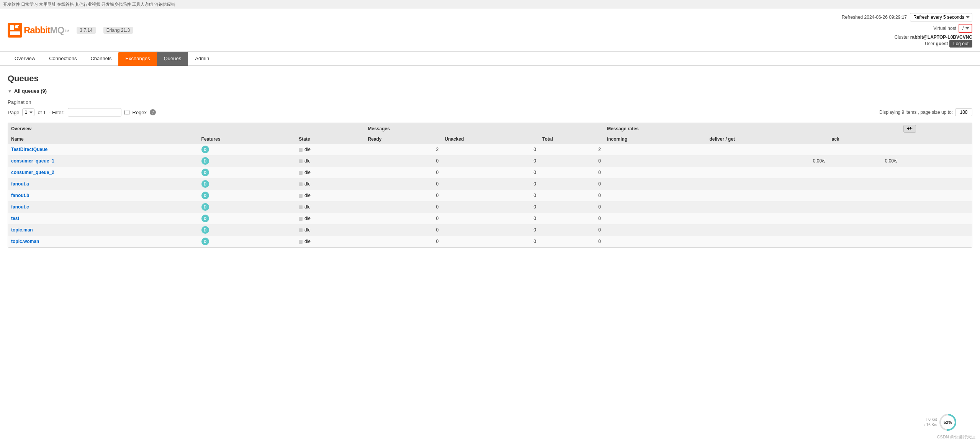 The image size is (980, 443). What do you see at coordinates (941, 17) in the screenshot?
I see `refresh-select: Refresh every 5 seconds` at bounding box center [941, 17].